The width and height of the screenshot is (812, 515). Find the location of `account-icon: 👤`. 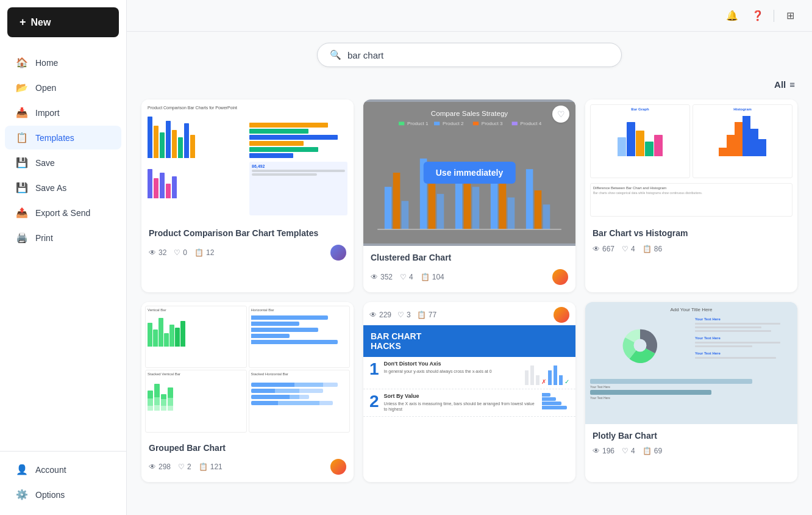

account-icon: 👤 is located at coordinates (22, 470).